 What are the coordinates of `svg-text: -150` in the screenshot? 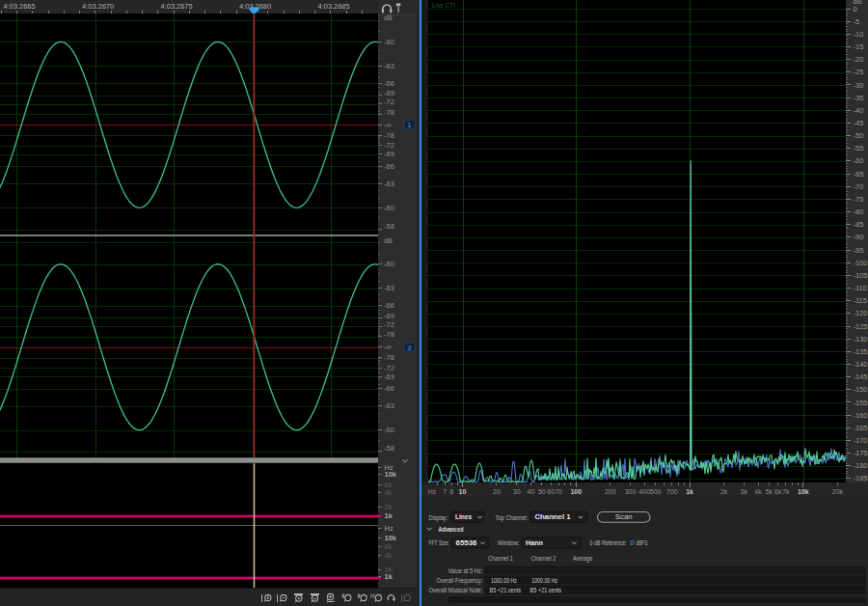 It's located at (860, 390).